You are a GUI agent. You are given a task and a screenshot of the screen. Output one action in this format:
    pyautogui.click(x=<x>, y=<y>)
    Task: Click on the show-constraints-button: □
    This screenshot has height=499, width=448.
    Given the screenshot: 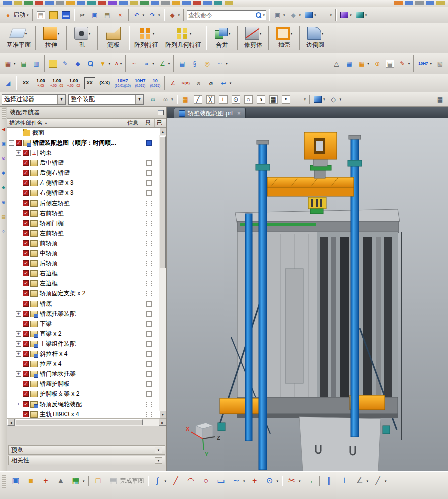 What is the action you would take?
    pyautogui.click(x=98, y=481)
    